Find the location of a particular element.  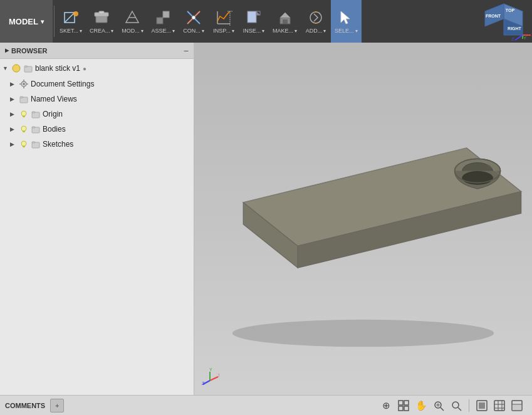

bottom-icon-pan: ✋ is located at coordinates (421, 406).